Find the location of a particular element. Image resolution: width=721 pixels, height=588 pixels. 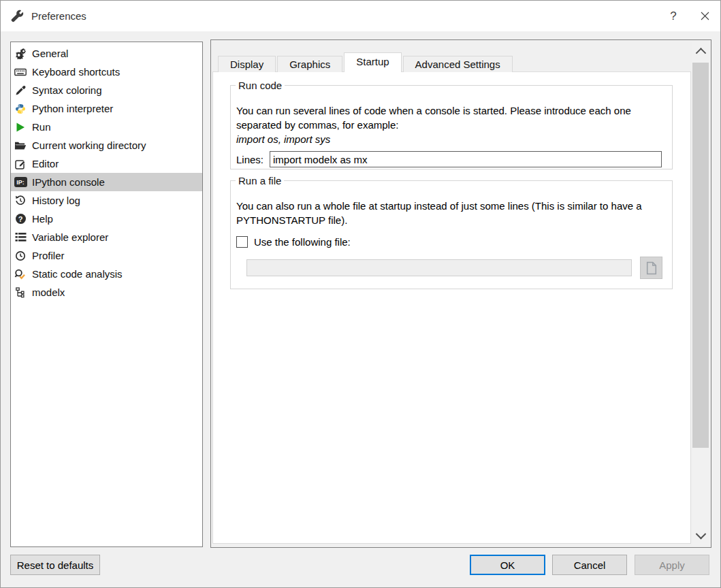

use-following-file-label: Use the following file: is located at coordinates (302, 242).